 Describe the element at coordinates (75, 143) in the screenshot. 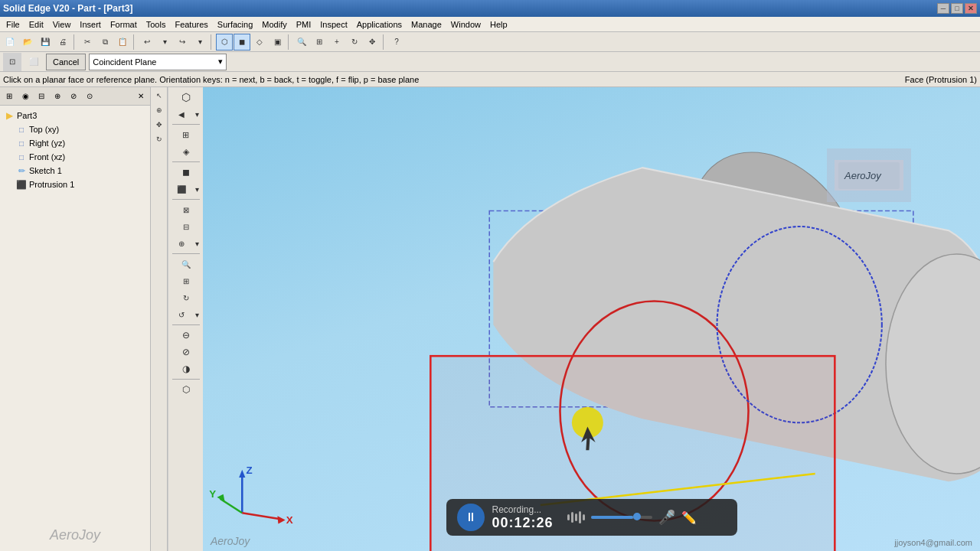

I see `tree-right-yz: □ Right (yz)` at that location.